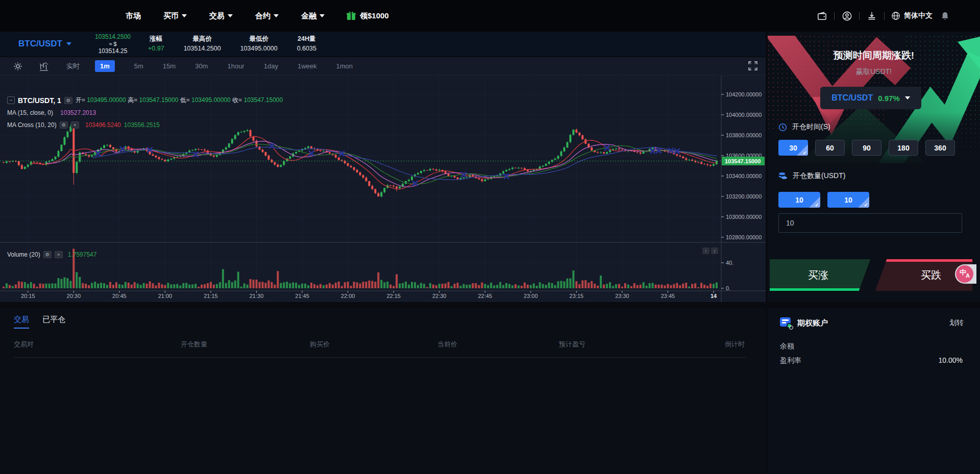 This screenshot has height=474, width=980. Describe the element at coordinates (945, 16) in the screenshot. I see `bell-icon` at that location.